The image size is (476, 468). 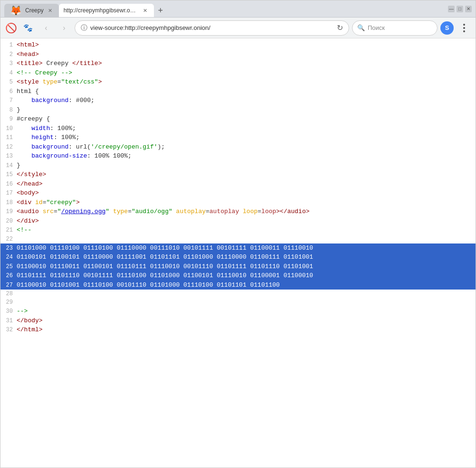 What do you see at coordinates (64, 28) in the screenshot?
I see `forward-button: ›` at bounding box center [64, 28].